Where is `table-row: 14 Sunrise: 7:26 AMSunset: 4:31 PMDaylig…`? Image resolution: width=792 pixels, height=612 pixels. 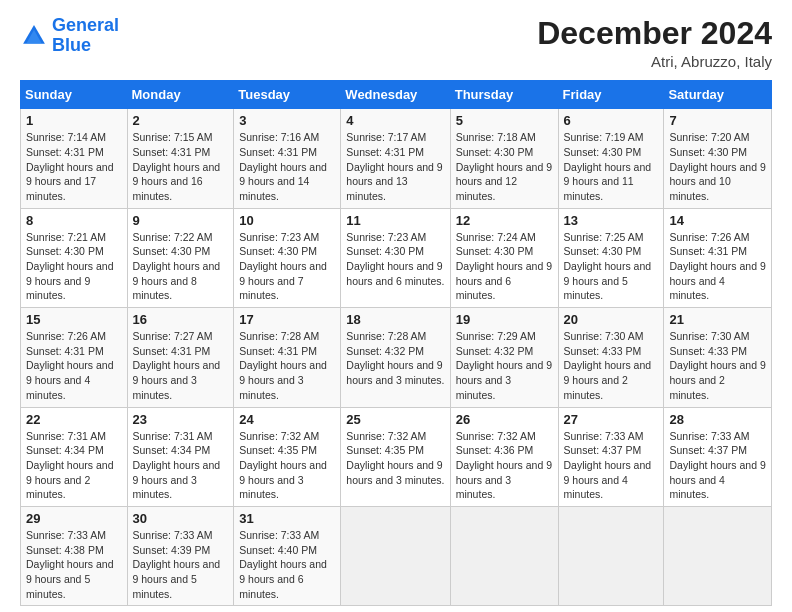
table-row: 14 Sunrise: 7:26 AMSunset: 4:31 PMDaylig… is located at coordinates (718, 258).